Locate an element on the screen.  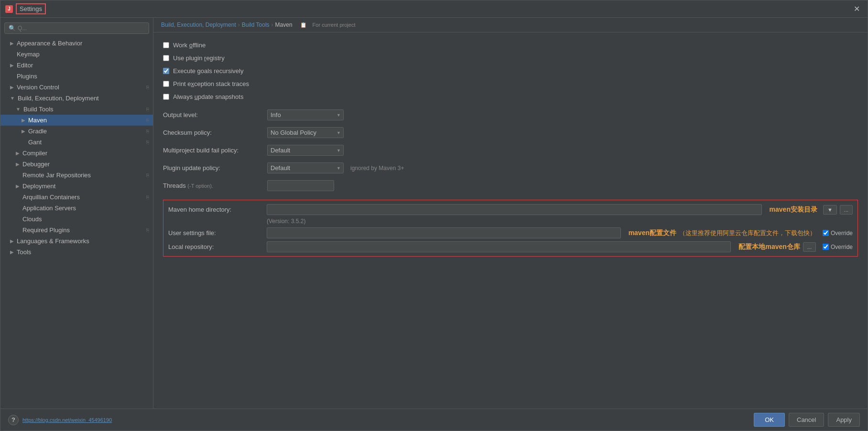
sidebar-item-version-control: ▶ Version Control ⎘ is located at coordinates (76, 87).